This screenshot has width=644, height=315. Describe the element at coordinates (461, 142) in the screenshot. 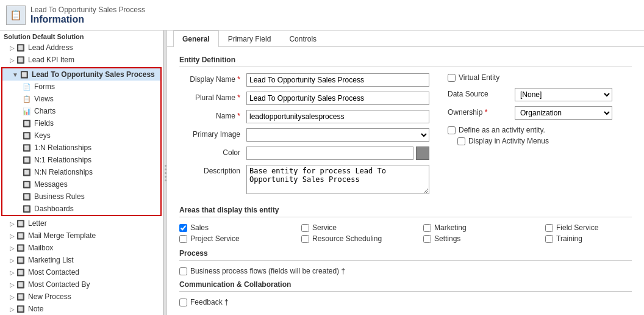

I see `display-activity-checkbox` at that location.